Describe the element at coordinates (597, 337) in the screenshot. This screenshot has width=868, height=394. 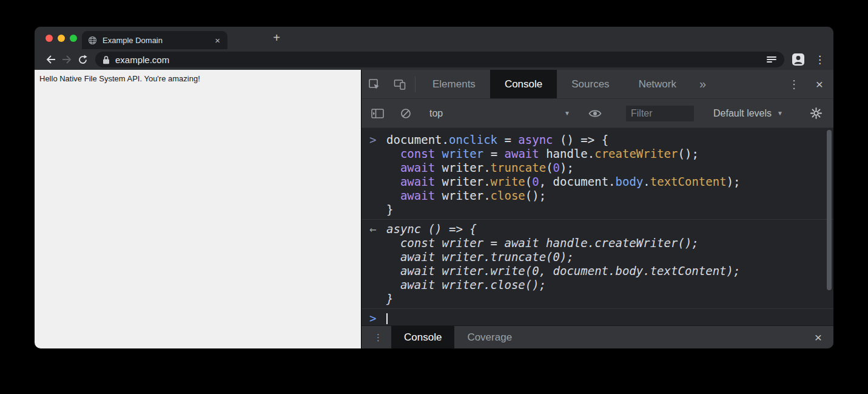
I see `devtools-drawer: ⋮ Console Coverage ×` at that location.